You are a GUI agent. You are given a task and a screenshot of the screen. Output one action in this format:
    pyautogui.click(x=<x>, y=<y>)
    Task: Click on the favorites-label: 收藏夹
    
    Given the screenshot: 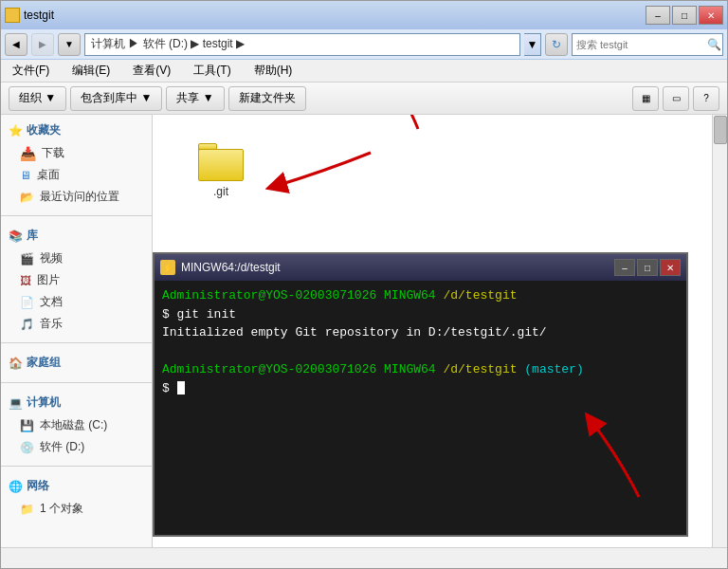 What is the action you would take?
    pyautogui.click(x=44, y=131)
    